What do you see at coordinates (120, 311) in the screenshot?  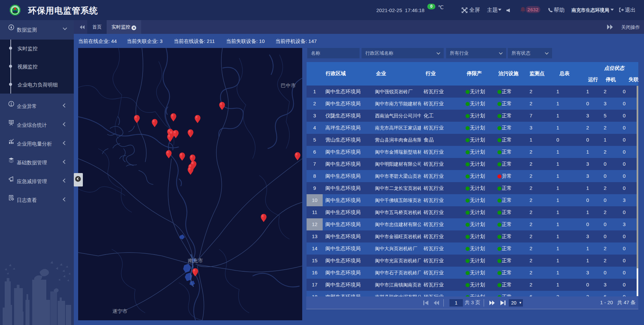 I see `svg-text: 遂宁市` at bounding box center [120, 311].